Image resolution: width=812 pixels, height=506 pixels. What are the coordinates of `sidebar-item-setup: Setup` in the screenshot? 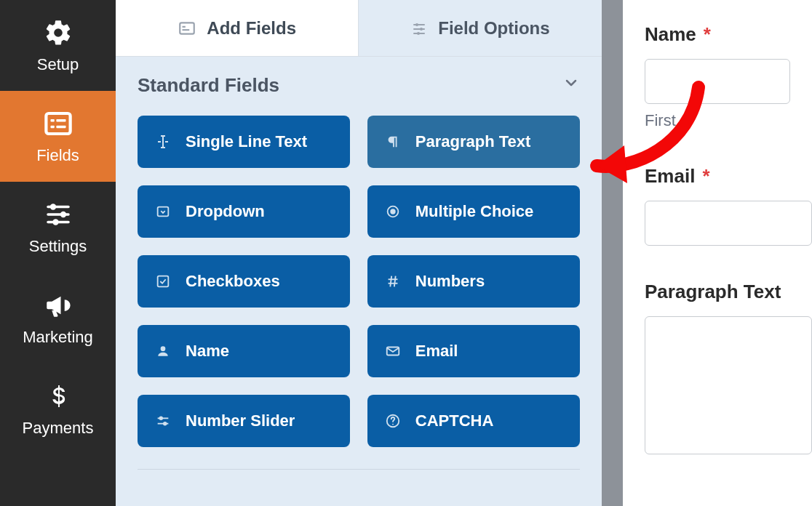 It's located at (58, 45).